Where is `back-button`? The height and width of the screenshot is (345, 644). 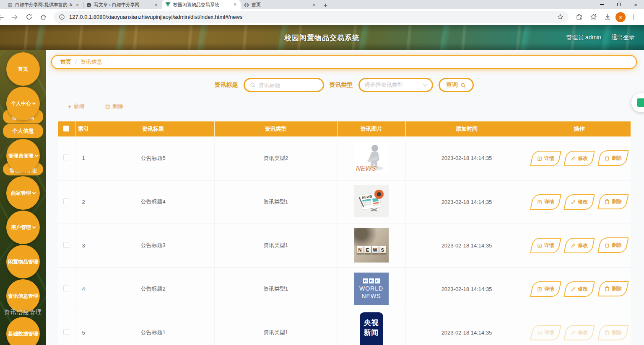
back-button is located at coordinates (3, 17).